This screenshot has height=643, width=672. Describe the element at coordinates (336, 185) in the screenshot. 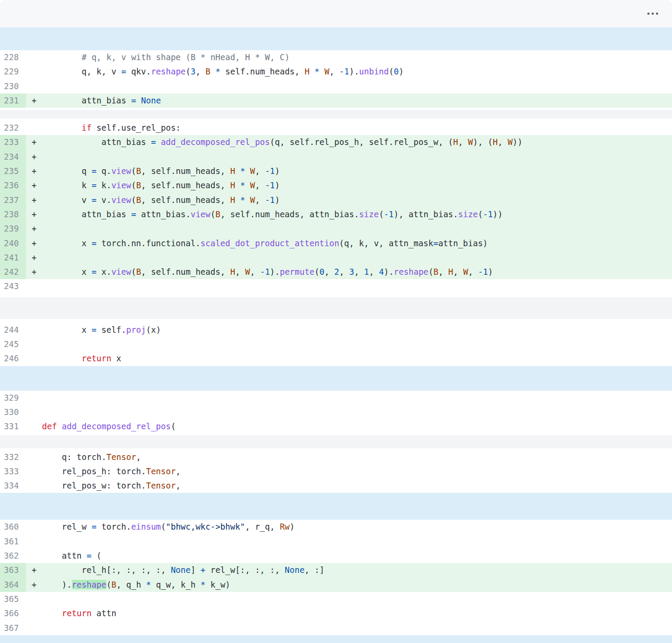

I see `diff-row-236: 236+ k = k.view(B, self.num_heads, H * W…` at that location.